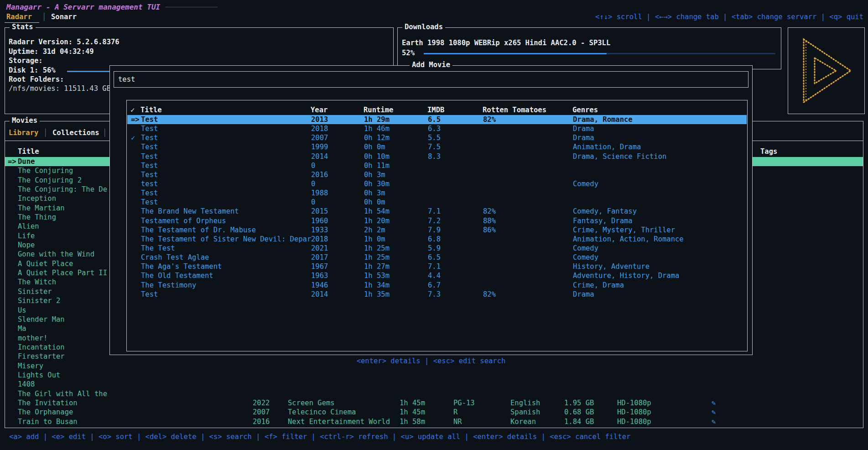 Image resolution: width=868 pixels, height=450 pixels. What do you see at coordinates (589, 48) in the screenshot?
I see `downloads-panel: Downloads Earth 1998 1080p WEBRip x265 H…` at bounding box center [589, 48].